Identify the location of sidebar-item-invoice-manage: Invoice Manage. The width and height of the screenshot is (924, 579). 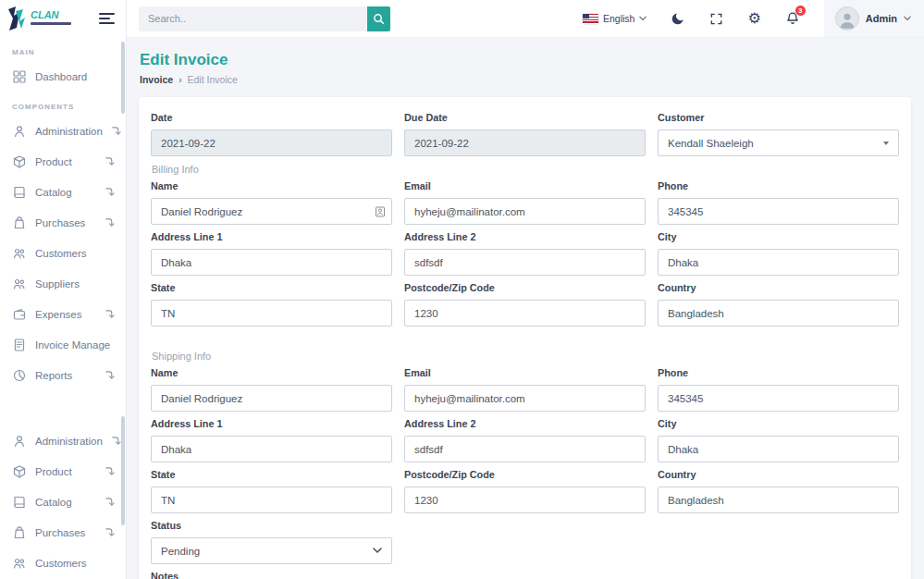
(63, 344).